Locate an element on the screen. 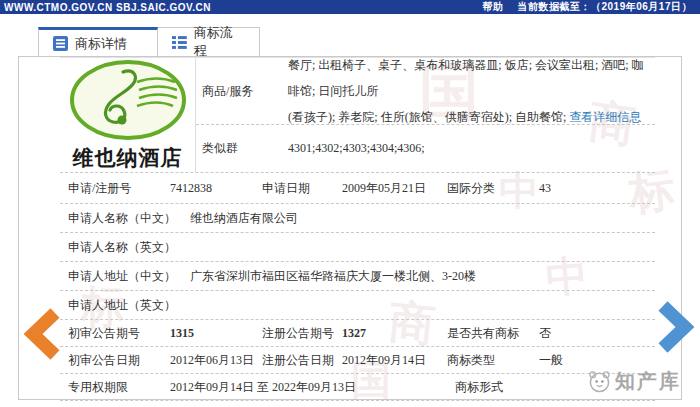 This screenshot has height=407, width=700. similar-group-label: 类似群 is located at coordinates (245, 148).